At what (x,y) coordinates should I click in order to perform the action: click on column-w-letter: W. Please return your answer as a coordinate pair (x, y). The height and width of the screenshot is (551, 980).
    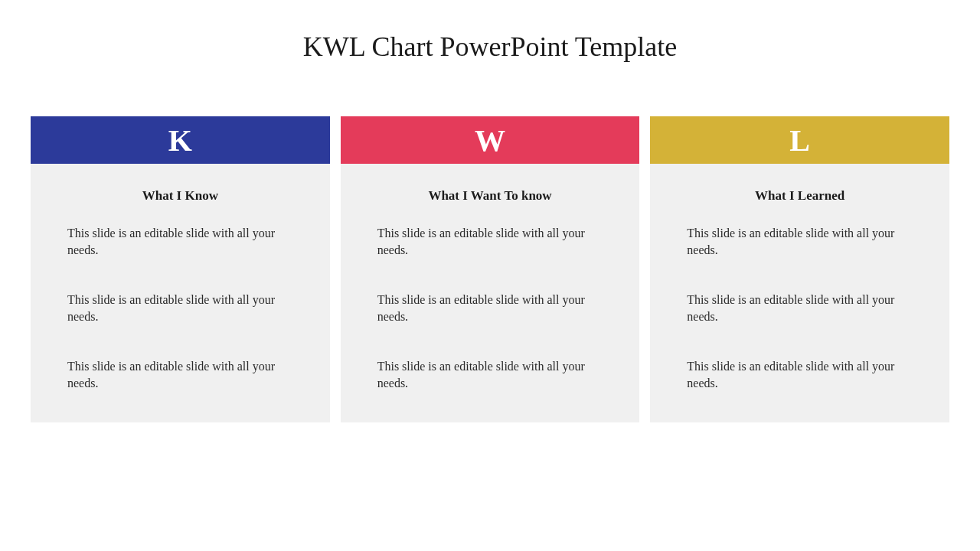
    Looking at the image, I should click on (490, 141).